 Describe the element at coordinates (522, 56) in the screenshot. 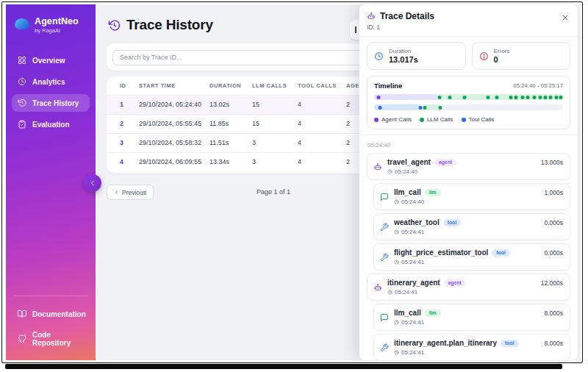

I see `stat-card-errors: Errors0` at that location.